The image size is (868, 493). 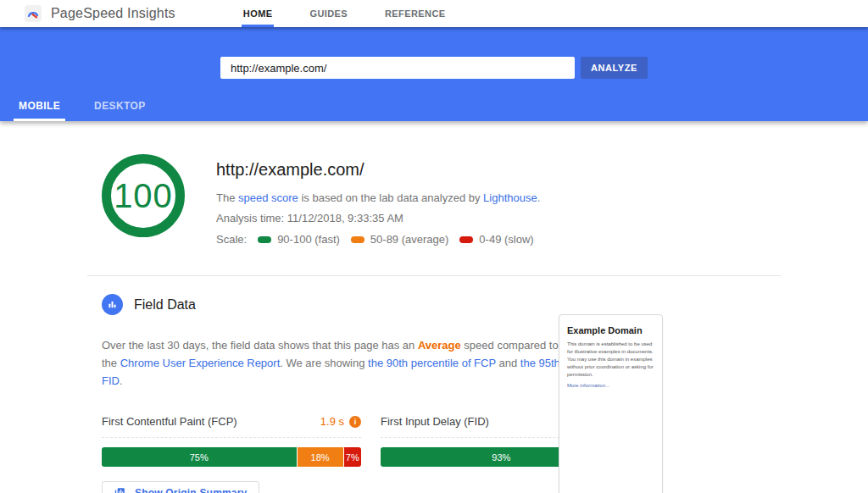 I want to click on slow-legend-pill, so click(x=466, y=240).